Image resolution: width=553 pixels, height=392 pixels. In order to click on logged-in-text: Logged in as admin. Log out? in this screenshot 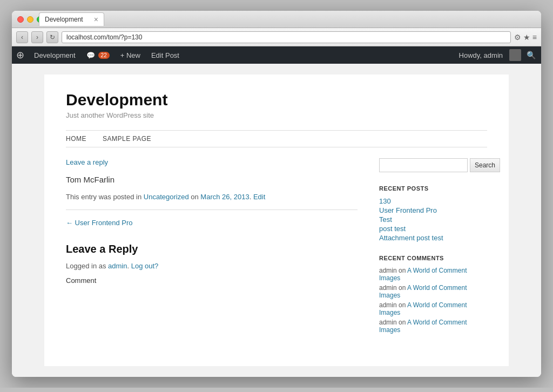, I will do `click(212, 266)`.